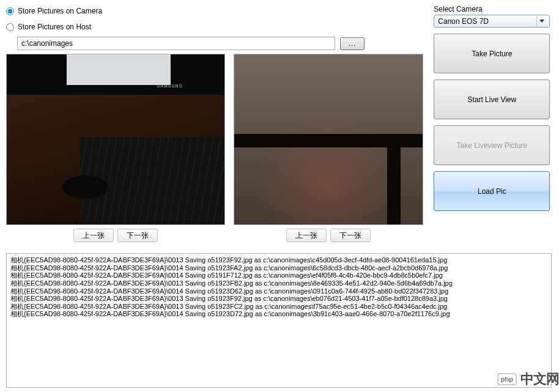 The height and width of the screenshot is (392, 559). What do you see at coordinates (492, 21) in the screenshot?
I see `camera-select-combo: Canon EOS 7D` at bounding box center [492, 21].